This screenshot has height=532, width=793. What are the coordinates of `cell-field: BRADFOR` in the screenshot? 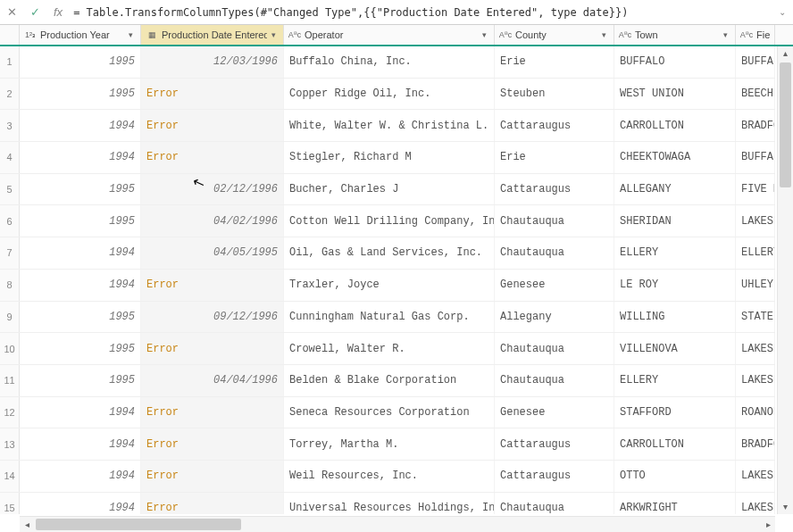 It's located at (755, 125).